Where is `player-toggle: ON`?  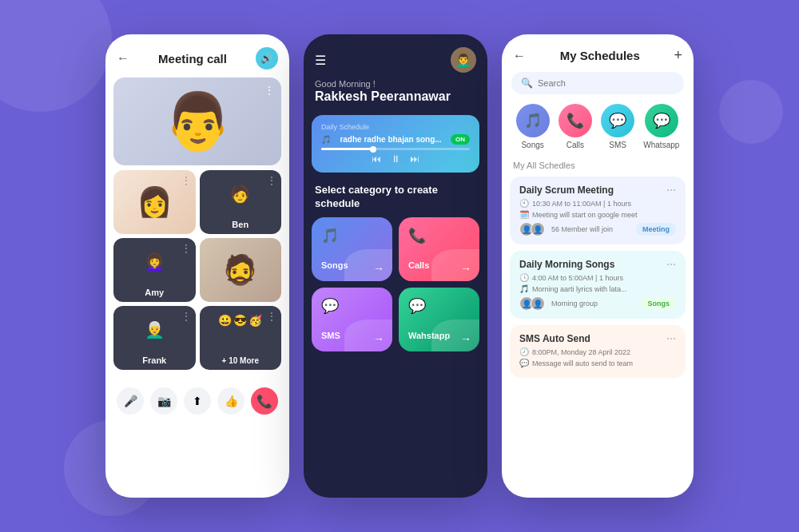
player-toggle: ON is located at coordinates (460, 139).